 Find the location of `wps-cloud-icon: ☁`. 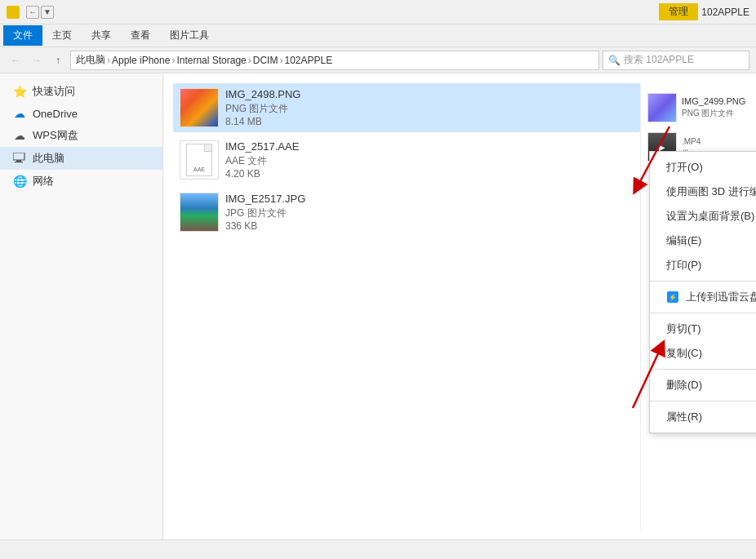

wps-cloud-icon: ☁ is located at coordinates (20, 135).